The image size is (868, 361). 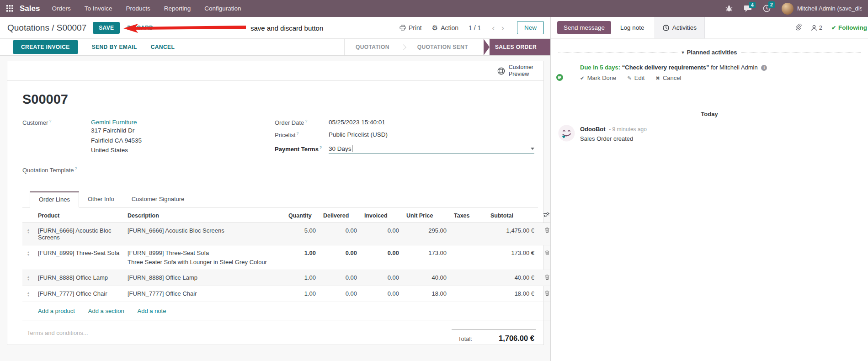 What do you see at coordinates (50, 121) in the screenshot?
I see `help-mark: ?` at bounding box center [50, 121].